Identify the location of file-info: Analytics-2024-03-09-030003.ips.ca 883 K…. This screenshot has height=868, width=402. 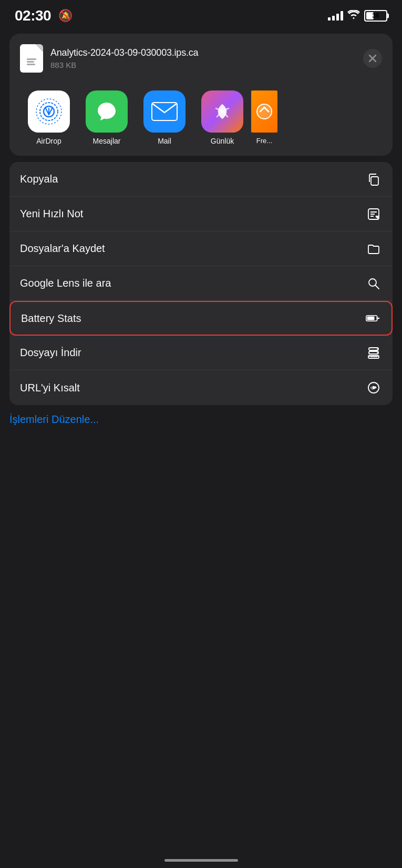
(109, 58).